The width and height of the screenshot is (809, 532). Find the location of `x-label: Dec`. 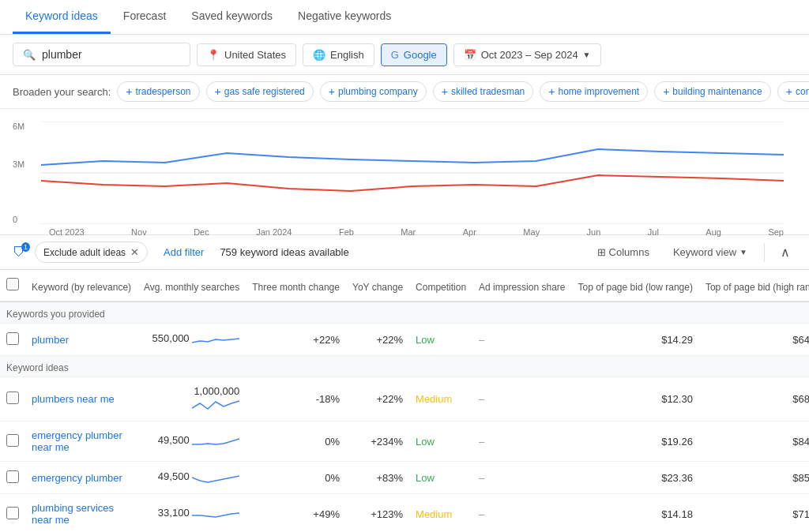

x-label: Dec is located at coordinates (201, 232).